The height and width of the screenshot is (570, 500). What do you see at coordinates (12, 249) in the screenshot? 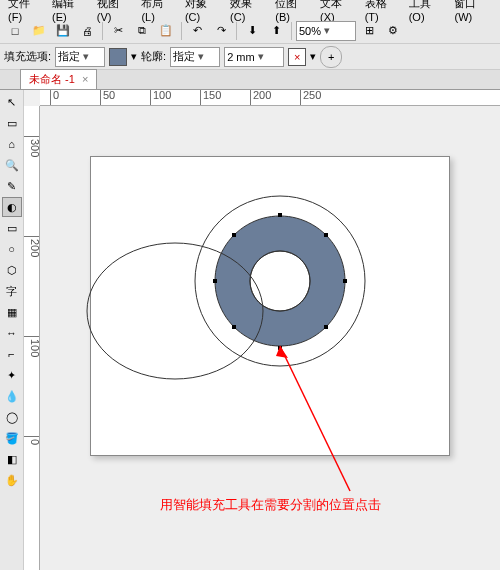
I see `ellipse-tool-icon: ○` at bounding box center [12, 249].